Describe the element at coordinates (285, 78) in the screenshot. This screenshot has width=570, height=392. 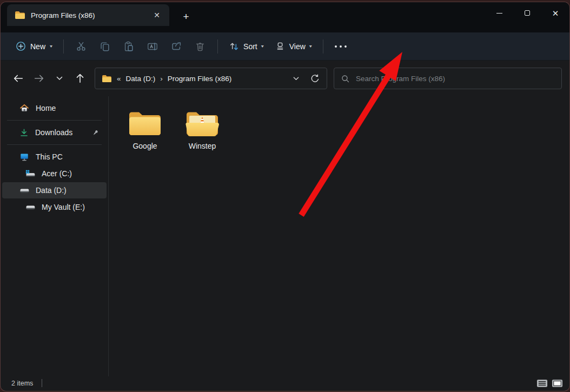
I see `navigation-bar: « Data (D:) › Program Files (x86)` at that location.